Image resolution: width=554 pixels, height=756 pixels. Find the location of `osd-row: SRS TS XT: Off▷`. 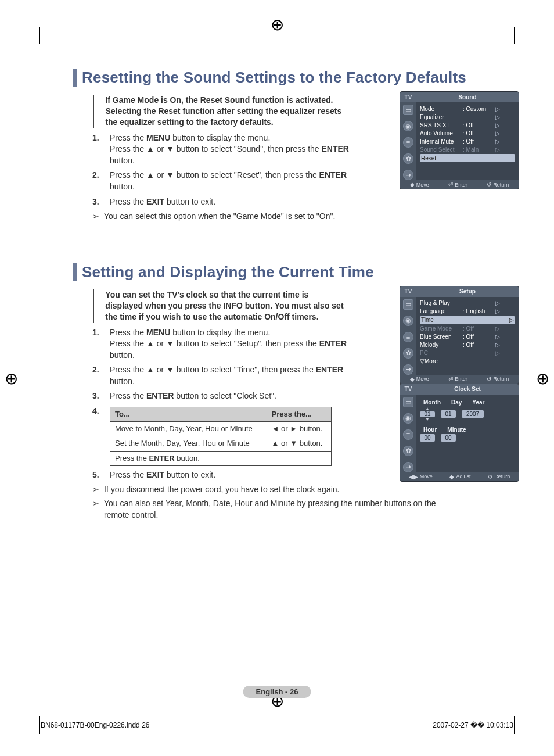

osd-row: SRS TS XT: Off▷ is located at coordinates (467, 125).